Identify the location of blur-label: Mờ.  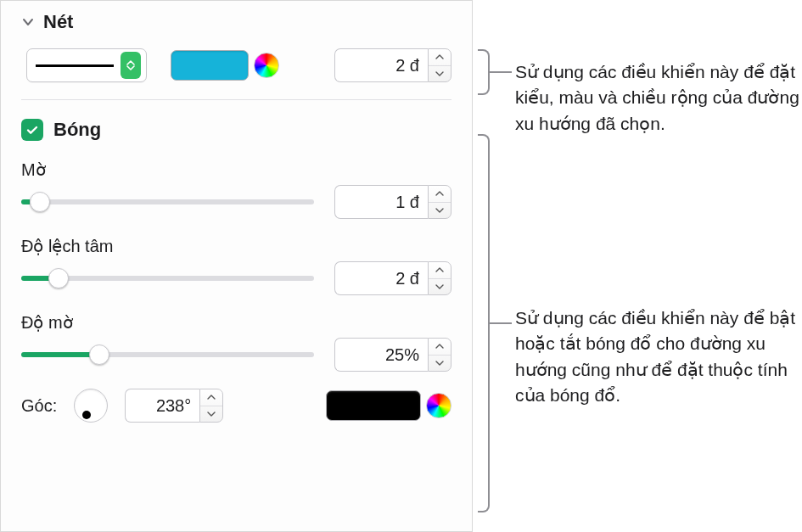
(236, 170).